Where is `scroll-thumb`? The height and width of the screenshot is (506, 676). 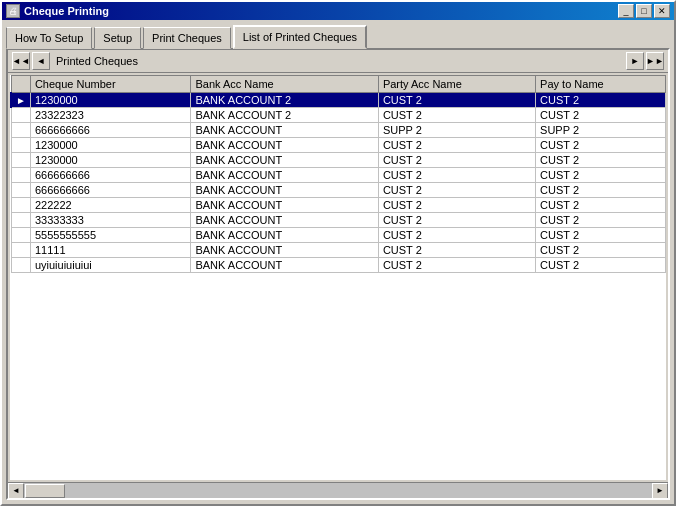
scroll-thumb is located at coordinates (45, 491).